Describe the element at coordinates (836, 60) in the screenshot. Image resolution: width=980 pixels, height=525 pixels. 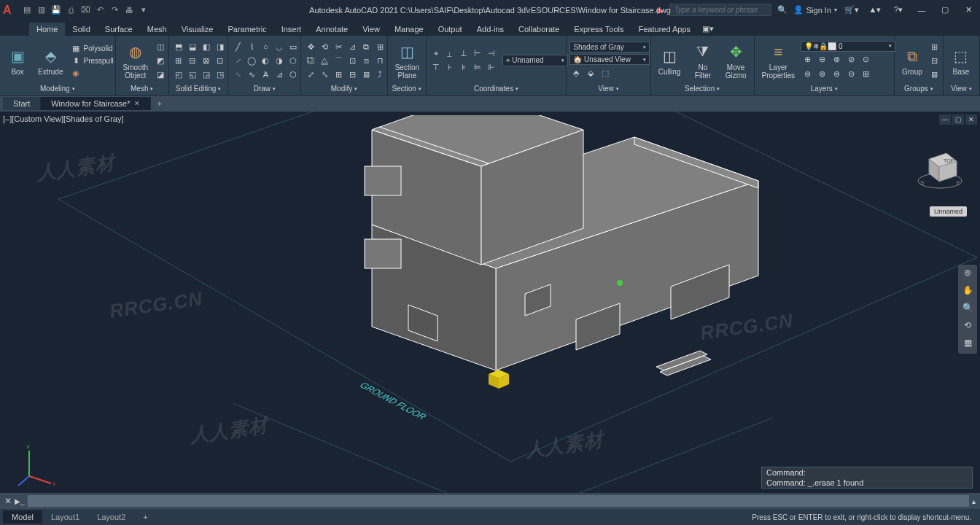
I see `lay-t3-icon: ⊗` at that location.